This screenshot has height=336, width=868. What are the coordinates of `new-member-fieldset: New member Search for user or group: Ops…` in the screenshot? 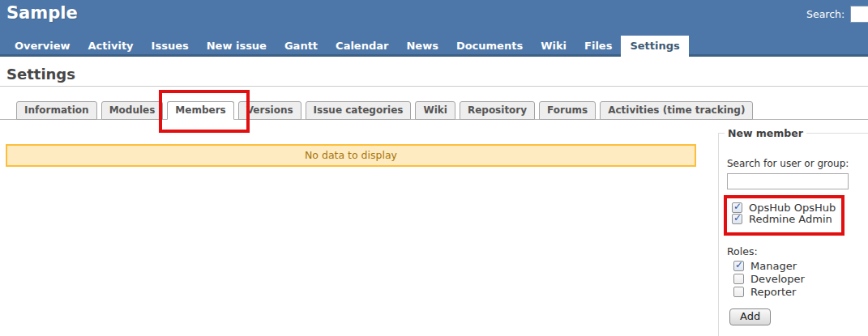 It's located at (793, 232).